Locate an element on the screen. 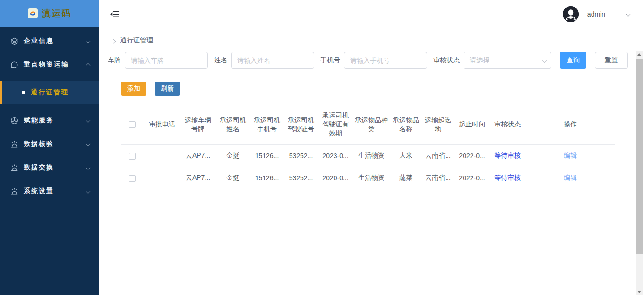 The height and width of the screenshot is (295, 644). reset-button: 重置 is located at coordinates (611, 60).